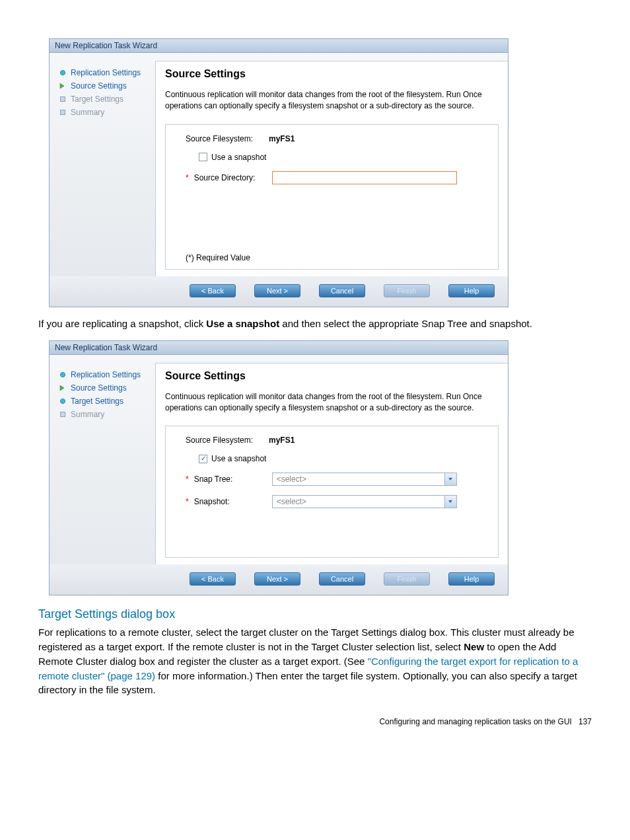  Describe the element at coordinates (231, 502) in the screenshot. I see `label-snapshot: Snapshot:` at that location.